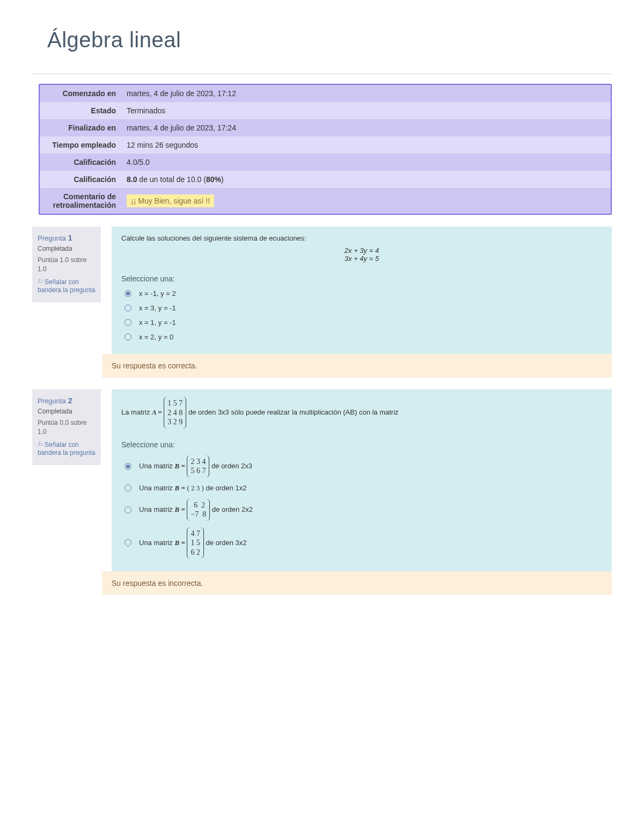 This screenshot has height=834, width=644. What do you see at coordinates (67, 264) in the screenshot?
I see `question-info-panel: Pregunta 1 Completada Puntúa 1.0 sobre 1…` at bounding box center [67, 264].